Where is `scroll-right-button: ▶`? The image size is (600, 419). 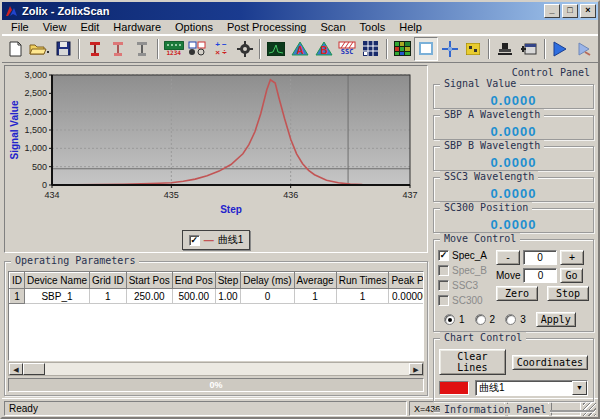 scroll-right-button: ▶ is located at coordinates (416, 369).